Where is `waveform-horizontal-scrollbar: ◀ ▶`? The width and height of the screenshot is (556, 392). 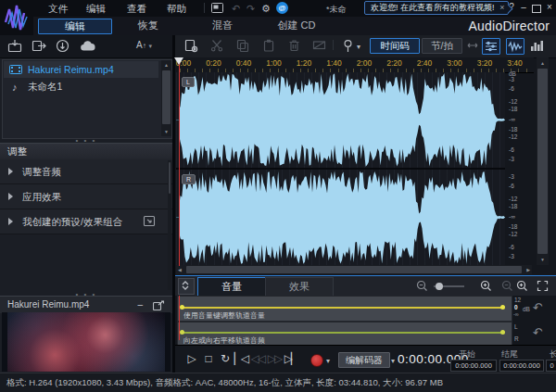 waveform-horizontal-scrollbar: ◀ ▶ is located at coordinates (354, 270).